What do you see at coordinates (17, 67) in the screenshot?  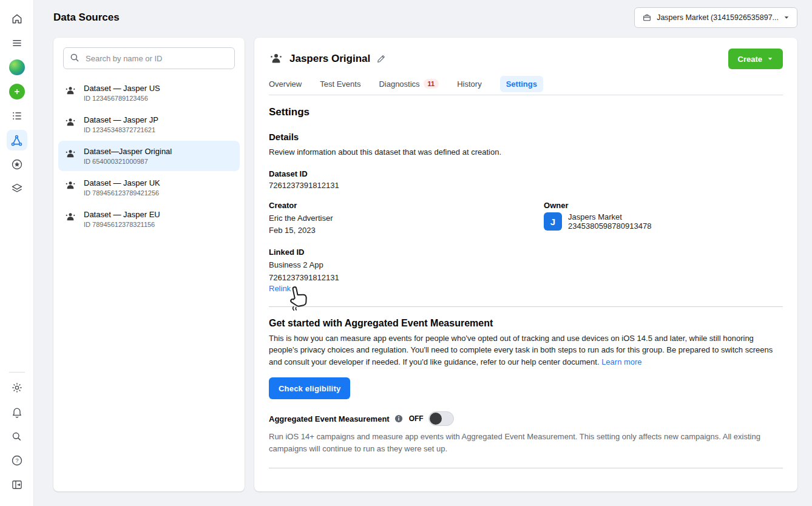 I see `profile-logo` at bounding box center [17, 67].